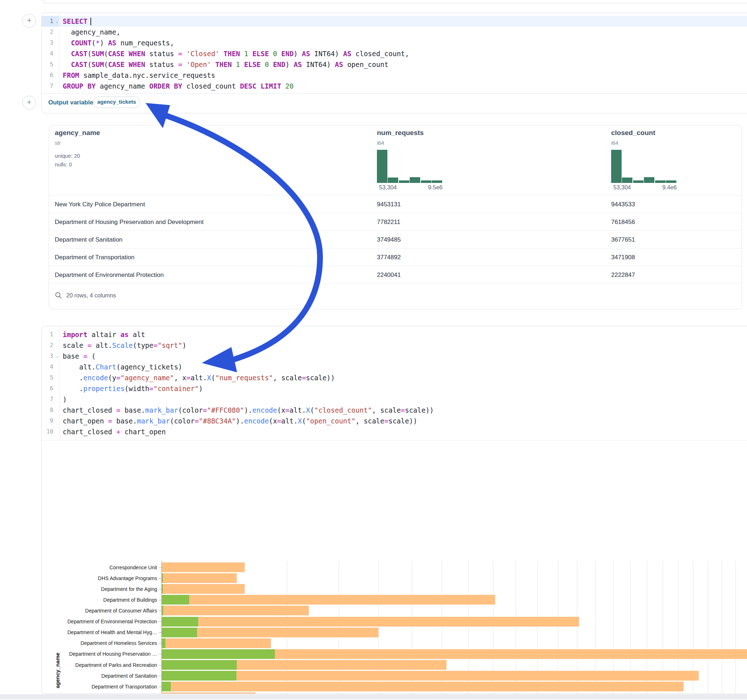 The image size is (747, 700). I want to click on num-requests-histogram, so click(410, 166).